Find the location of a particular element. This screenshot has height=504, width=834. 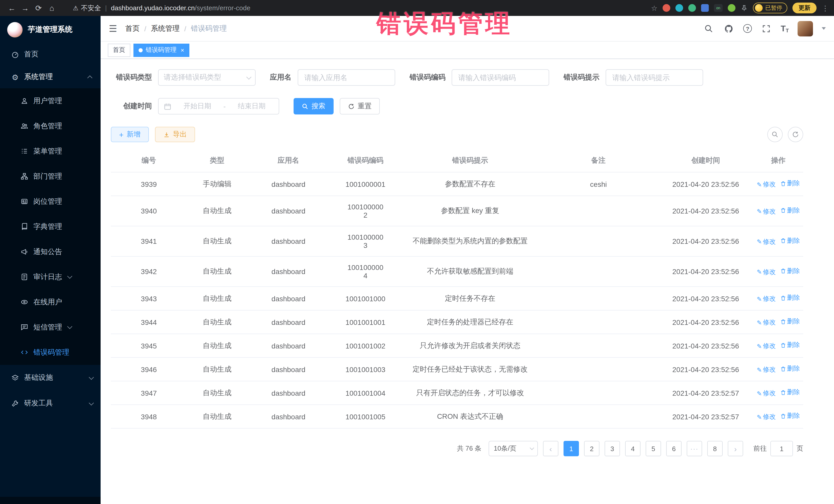

paused-profile-badge: 已暂停 is located at coordinates (770, 8).